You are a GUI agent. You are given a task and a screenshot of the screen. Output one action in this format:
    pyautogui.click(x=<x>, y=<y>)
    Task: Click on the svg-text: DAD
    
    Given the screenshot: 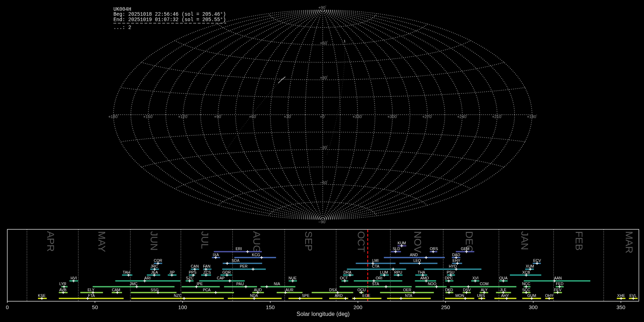 What is the action you would take?
    pyautogui.click(x=457, y=255)
    